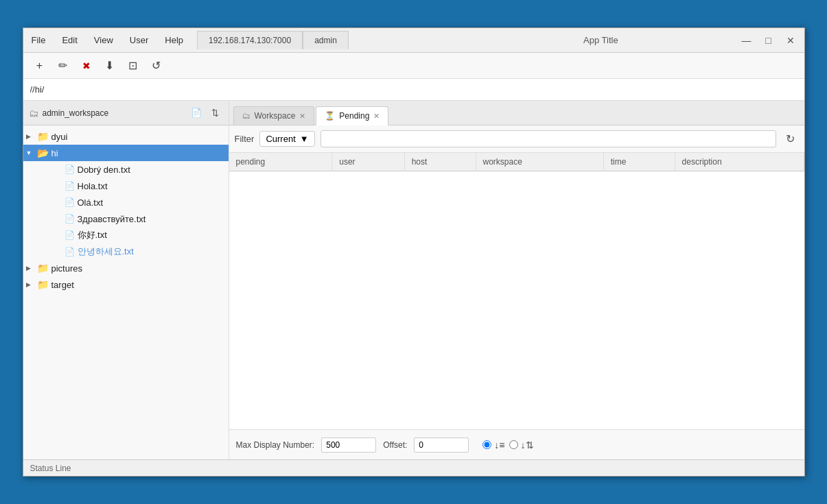 This screenshot has width=827, height=504. I want to click on folder-icon-dyui: 📁, so click(43, 136).